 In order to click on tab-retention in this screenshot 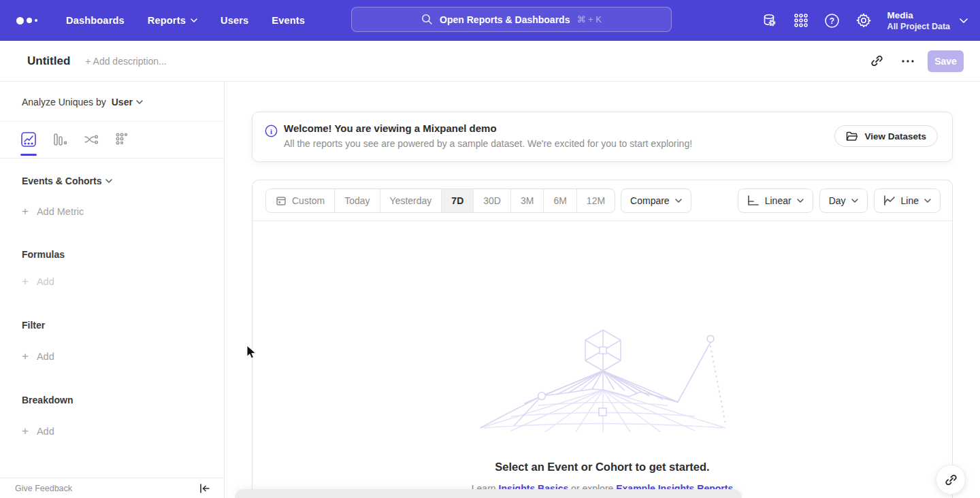, I will do `click(122, 141)`.